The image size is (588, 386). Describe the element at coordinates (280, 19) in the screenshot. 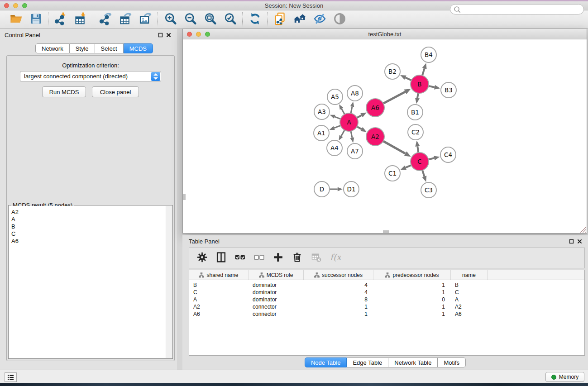

I see `new-network-from-selection-button` at that location.